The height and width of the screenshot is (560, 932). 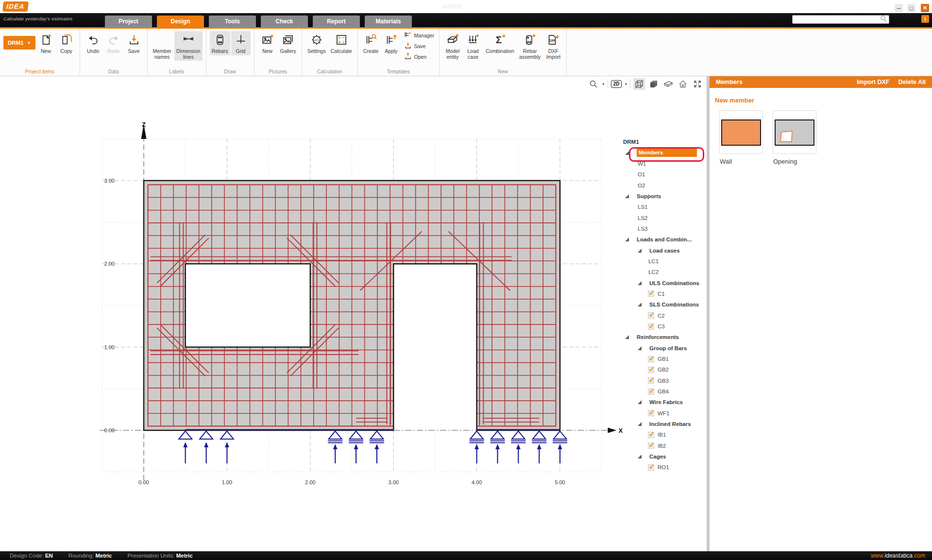 What do you see at coordinates (603, 84) in the screenshot?
I see `zoom-caret-icon: ▾` at bounding box center [603, 84].